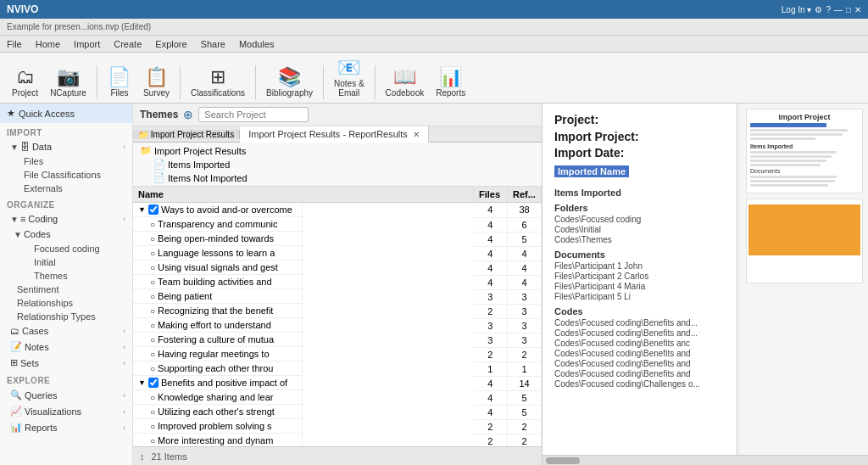 The height and width of the screenshot is (465, 868). I want to click on table-row: ○Being open-minded towards45, so click(337, 239).